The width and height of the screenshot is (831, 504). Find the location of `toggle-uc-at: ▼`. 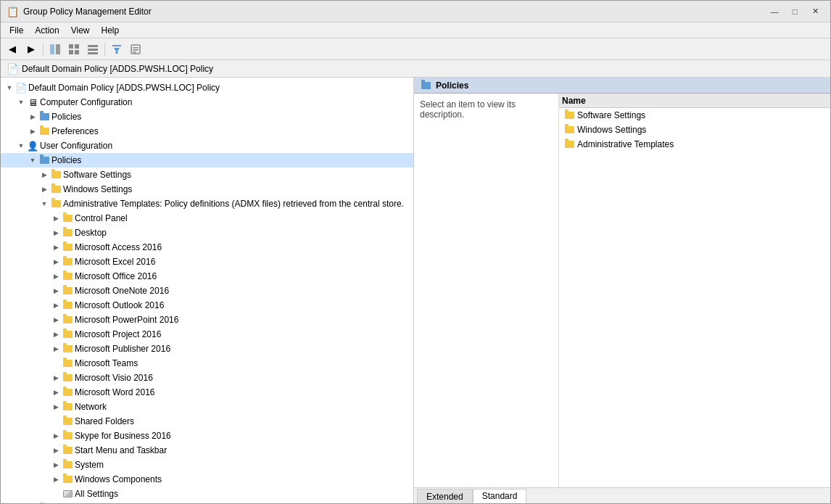

toggle-uc-at: ▼ is located at coordinates (44, 204).